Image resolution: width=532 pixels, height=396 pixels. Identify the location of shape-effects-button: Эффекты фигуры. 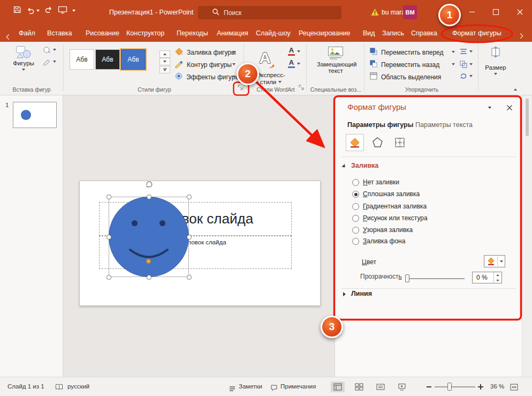
(207, 77).